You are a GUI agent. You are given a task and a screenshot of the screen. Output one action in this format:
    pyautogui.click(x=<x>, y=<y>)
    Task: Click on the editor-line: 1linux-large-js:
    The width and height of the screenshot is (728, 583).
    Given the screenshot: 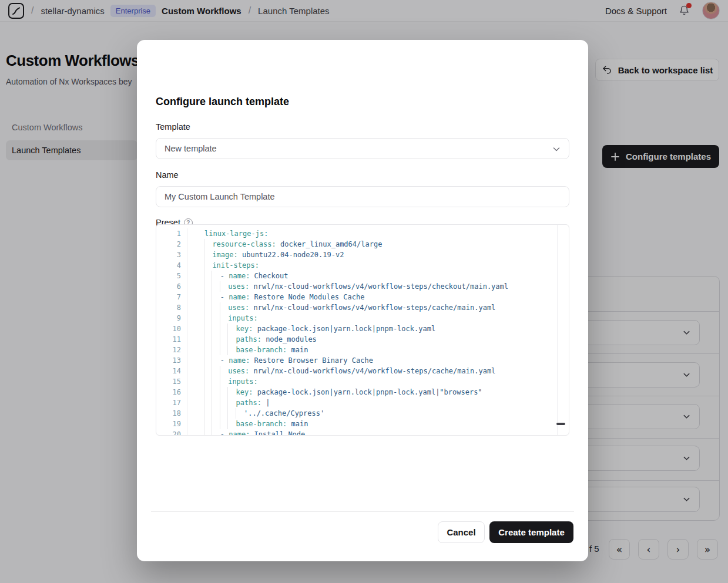 What is the action you would take?
    pyautogui.click(x=363, y=234)
    